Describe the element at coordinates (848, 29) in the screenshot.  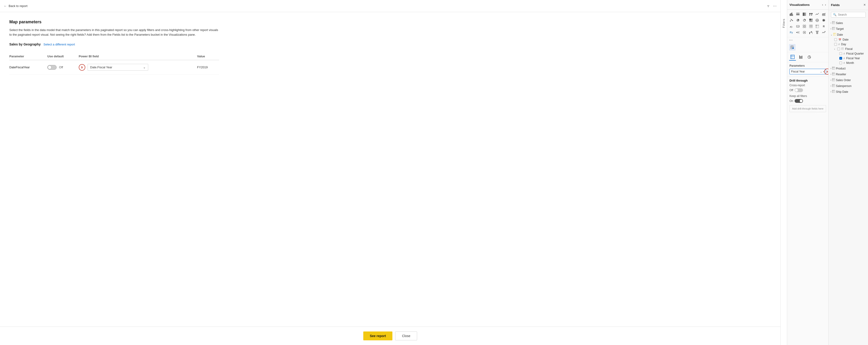
I see `field-group-target-header: › Target` at that location.